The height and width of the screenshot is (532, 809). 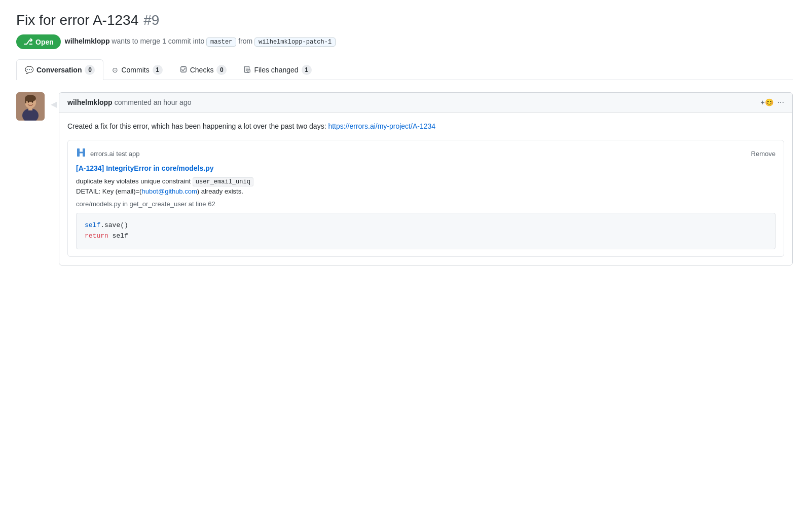 What do you see at coordinates (426, 102) in the screenshot?
I see `comment-header: wilhelmklopp commented an hour ago +😊 ··…` at bounding box center [426, 102].